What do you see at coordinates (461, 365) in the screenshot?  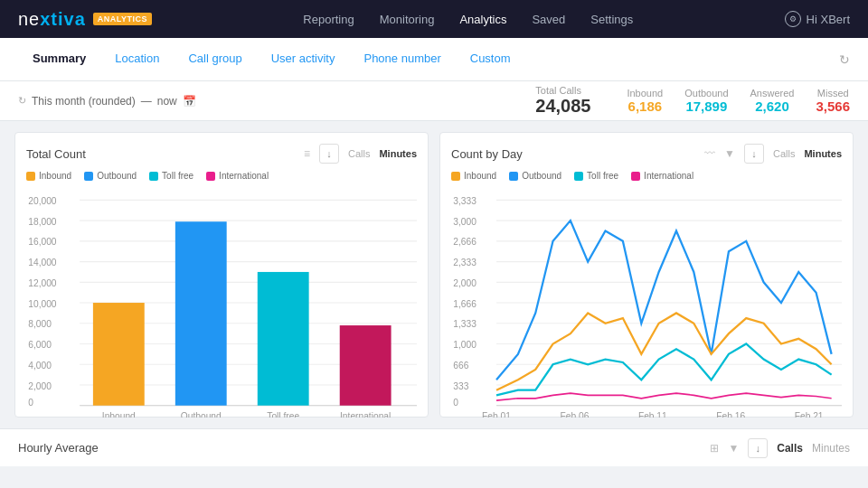 I see `svg-text: 666` at bounding box center [461, 365].